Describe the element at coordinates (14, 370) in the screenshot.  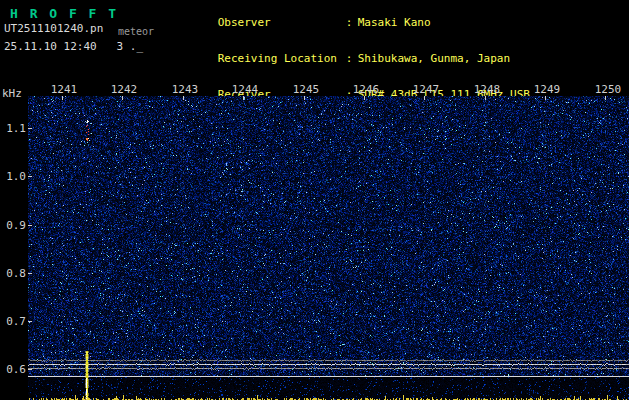
I see `freq-tick-label: 0.6` at that location.